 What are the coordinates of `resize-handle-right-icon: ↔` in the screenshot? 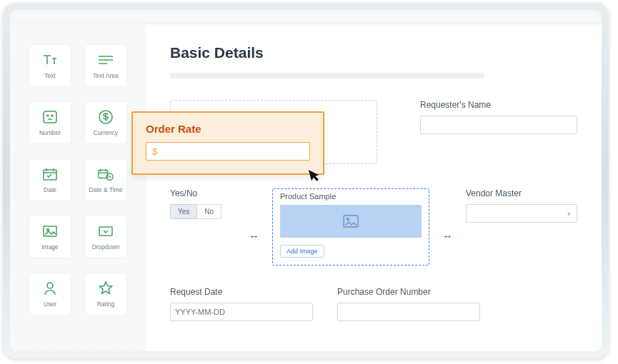 It's located at (447, 236).